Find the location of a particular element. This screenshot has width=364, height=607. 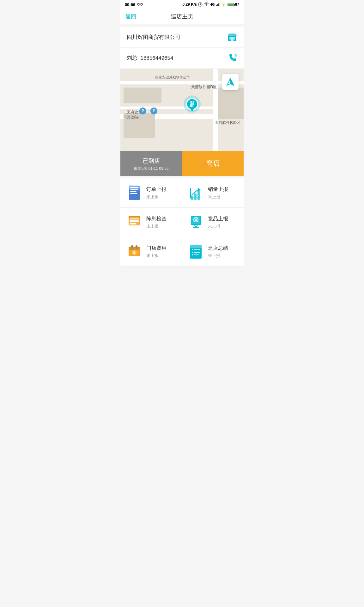

phone-icon is located at coordinates (233, 58).